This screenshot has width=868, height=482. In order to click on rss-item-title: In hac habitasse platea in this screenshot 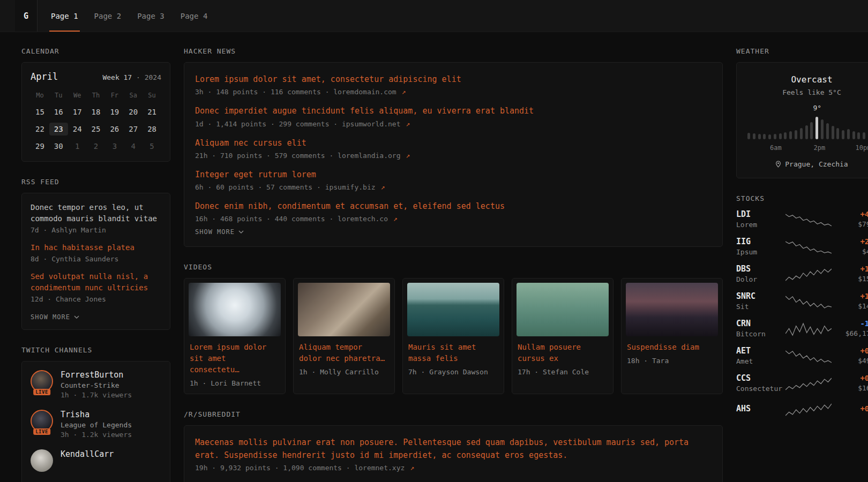, I will do `click(96, 247)`.